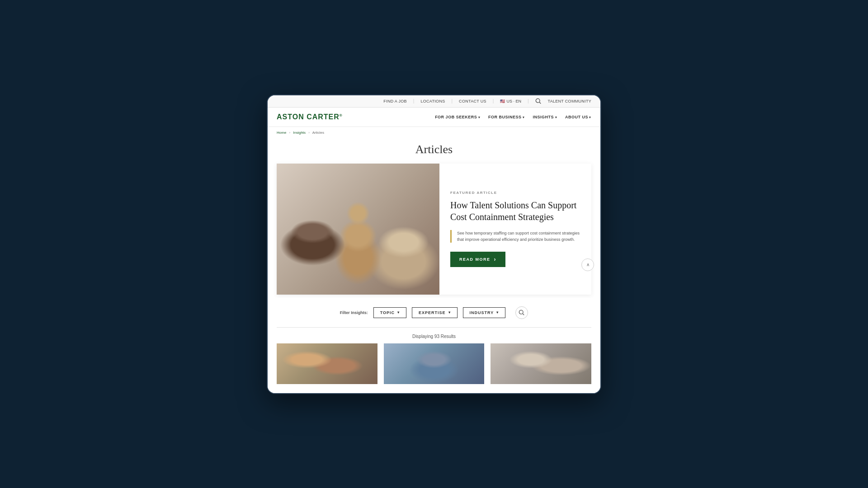 The height and width of the screenshot is (488, 868). I want to click on scroll-up-button: ∧, so click(588, 265).